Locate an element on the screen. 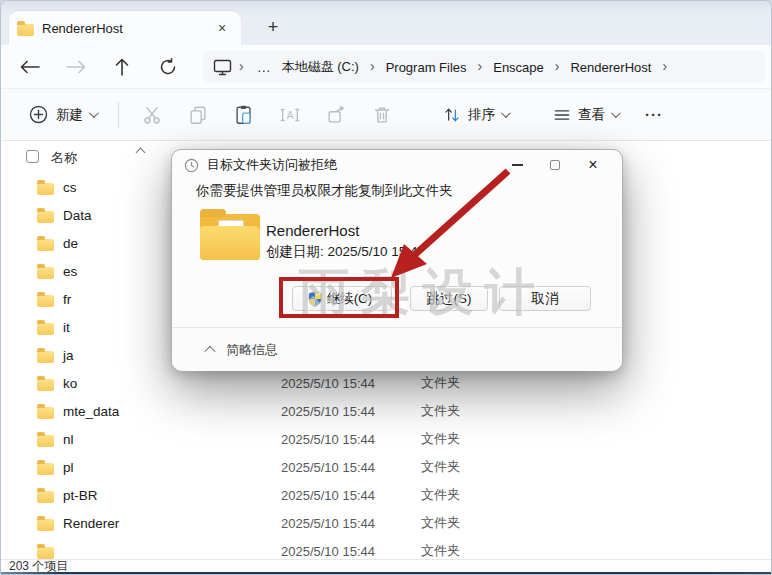 Image resolution: width=772 pixels, height=575 pixels. forward-button is located at coordinates (76, 67).